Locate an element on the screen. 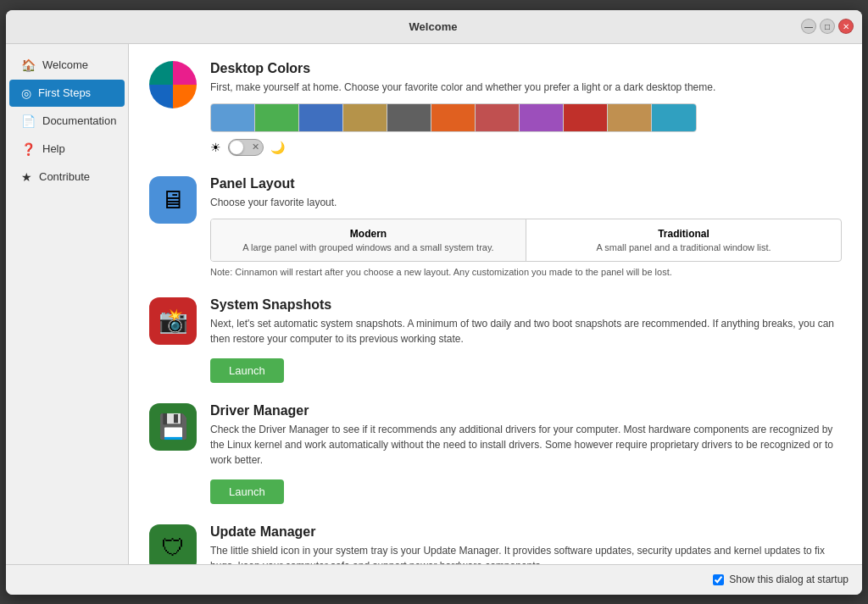  panel-layout-title: Panel Layout is located at coordinates (526, 184).